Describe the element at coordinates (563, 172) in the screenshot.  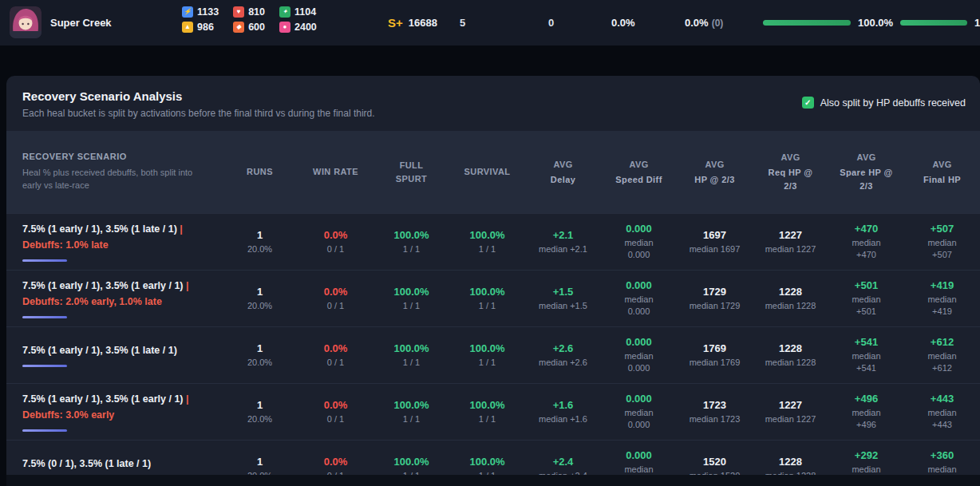
I see `col-avg-delay: AVG Delay` at that location.